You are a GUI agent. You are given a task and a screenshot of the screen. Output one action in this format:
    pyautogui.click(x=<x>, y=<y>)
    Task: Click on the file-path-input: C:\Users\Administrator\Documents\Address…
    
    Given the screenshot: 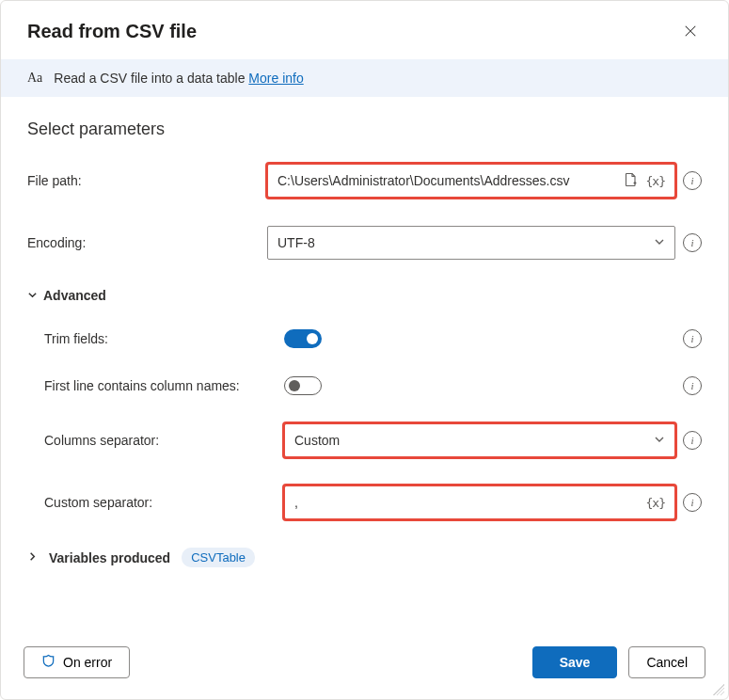 What is the action you would take?
    pyautogui.click(x=471, y=181)
    